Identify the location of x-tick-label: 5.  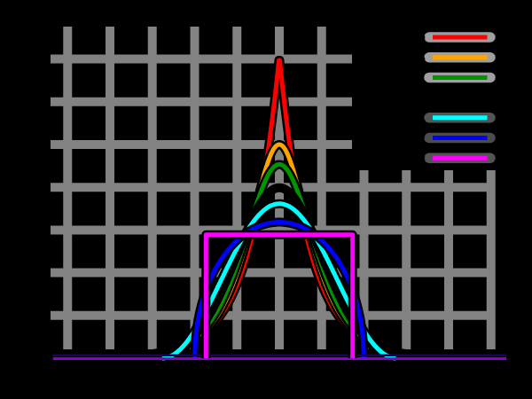
(489, 369).